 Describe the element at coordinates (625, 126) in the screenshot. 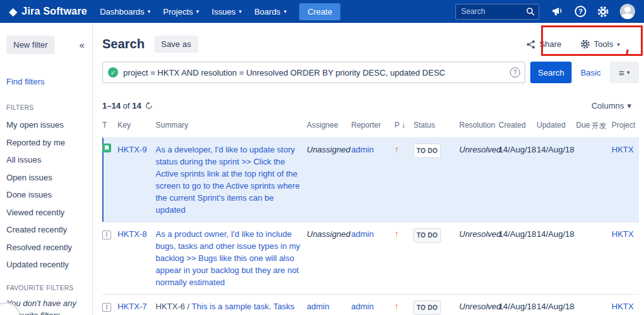

I see `col-project: Project` at that location.